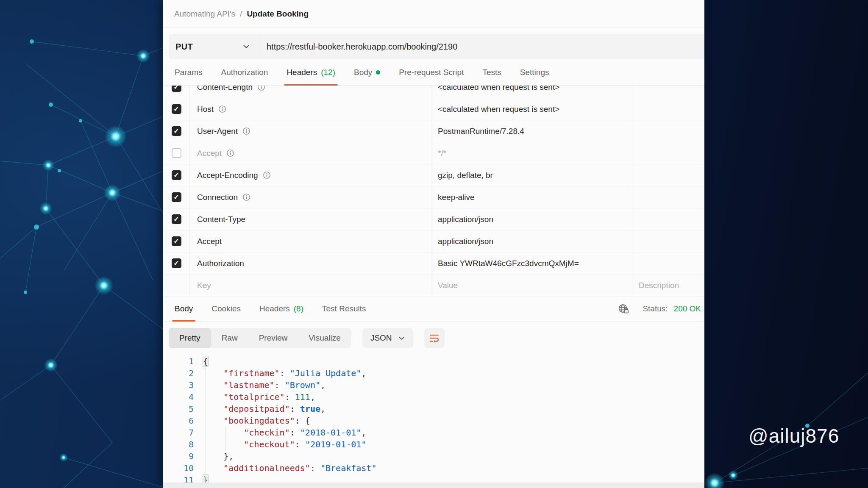 This screenshot has height=488, width=868. I want to click on tab-tests: Tests, so click(492, 72).